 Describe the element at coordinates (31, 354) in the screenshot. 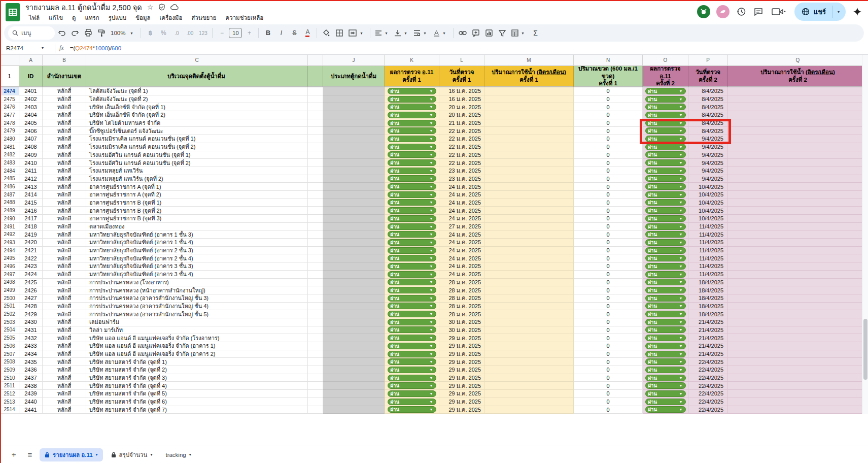

I see `cell-id: 2434` at that location.